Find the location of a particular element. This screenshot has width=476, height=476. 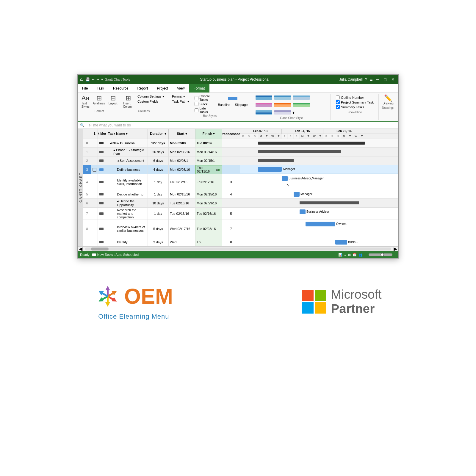

tab-report: Report is located at coordinates (143, 88).